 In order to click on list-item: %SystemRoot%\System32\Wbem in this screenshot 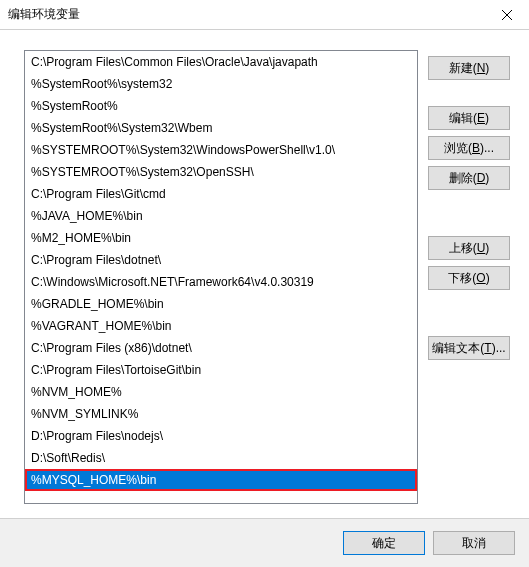, I will do `click(221, 128)`.